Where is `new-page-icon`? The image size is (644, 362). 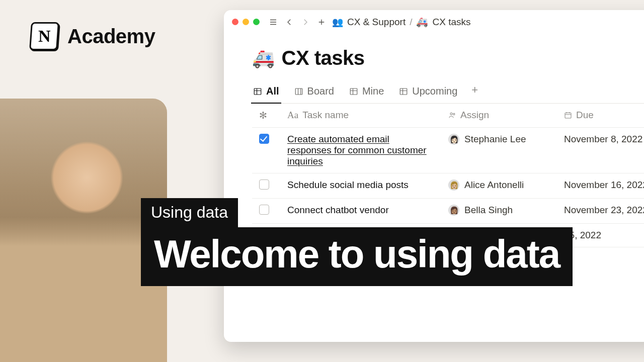
new-page-icon is located at coordinates (321, 22).